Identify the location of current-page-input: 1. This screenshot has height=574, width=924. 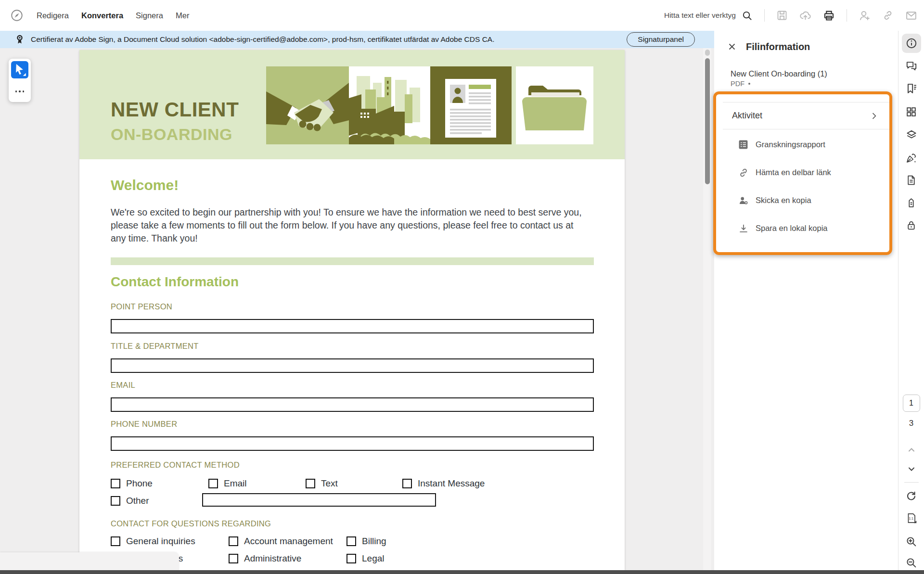
(911, 403).